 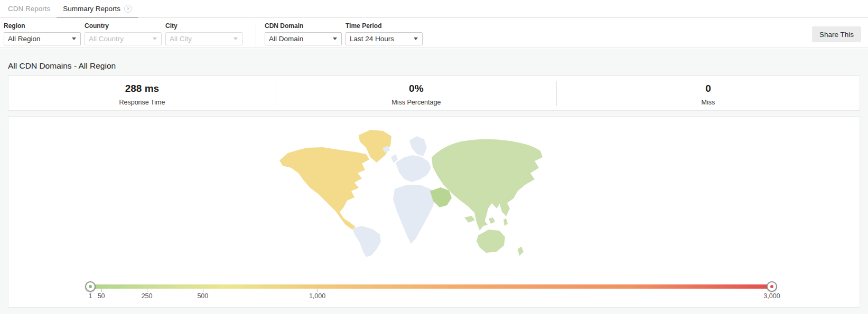 I want to click on tab-summary-reports-label: Summary Reports, so click(x=92, y=8).